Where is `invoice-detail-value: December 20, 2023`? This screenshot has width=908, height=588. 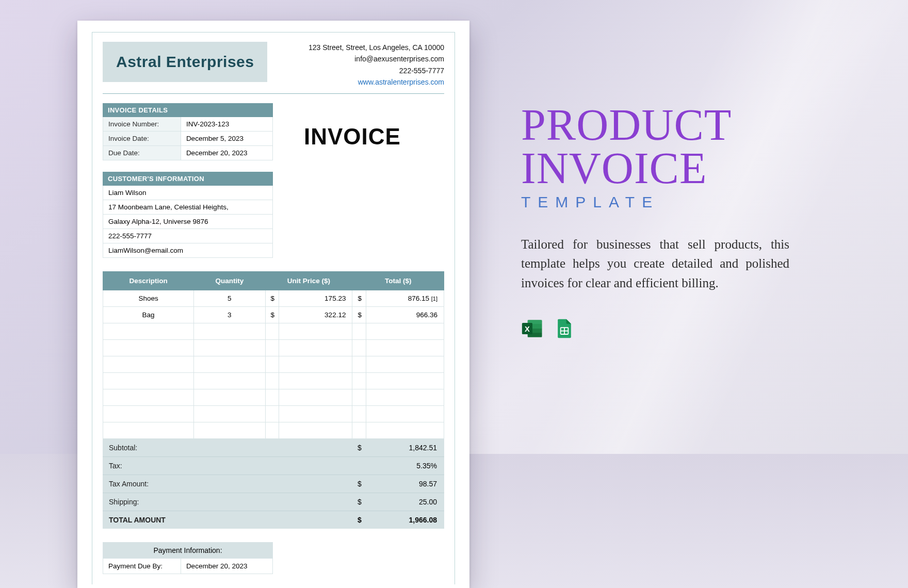 invoice-detail-value: December 20, 2023 is located at coordinates (227, 153).